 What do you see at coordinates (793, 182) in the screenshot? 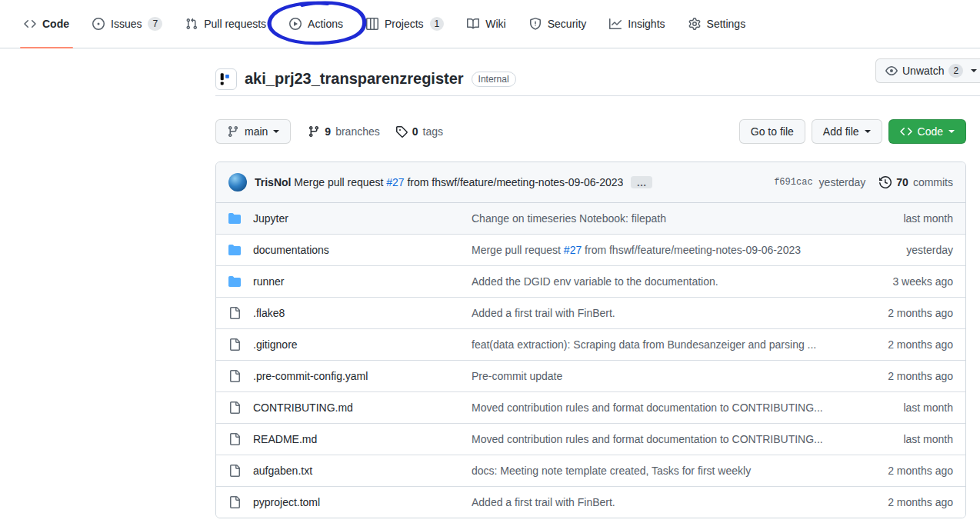
I see `commit-sha-link: f691cac` at bounding box center [793, 182].